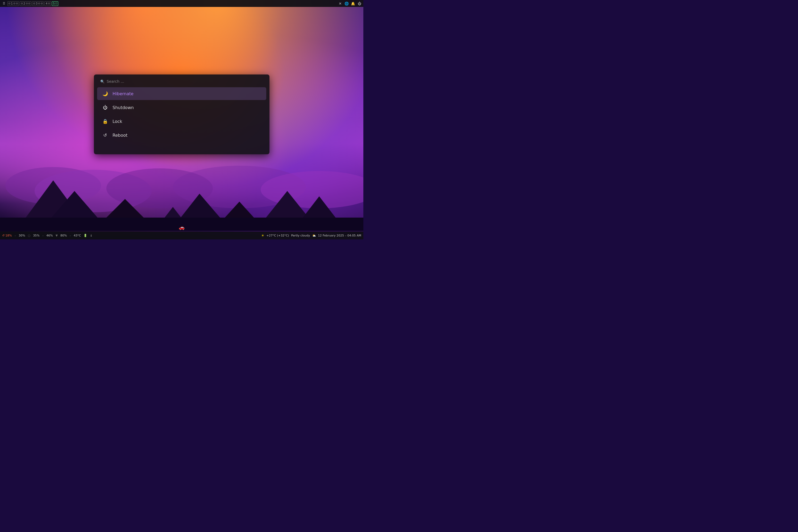 Image resolution: width=798 pixels, height=532 pixels. I want to click on battery-stat: ↺ 18%, so click(7, 235).